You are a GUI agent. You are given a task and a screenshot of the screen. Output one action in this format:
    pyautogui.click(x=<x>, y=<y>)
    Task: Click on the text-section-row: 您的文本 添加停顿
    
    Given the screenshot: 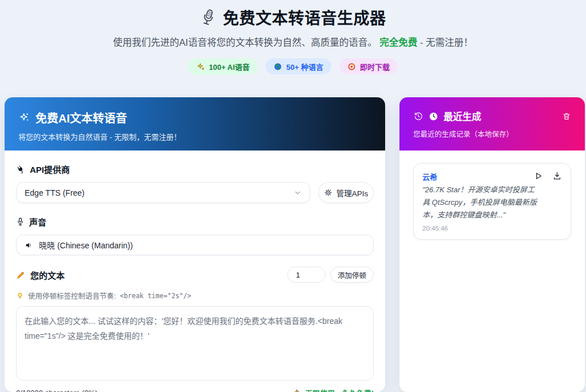 What is the action you would take?
    pyautogui.click(x=195, y=275)
    